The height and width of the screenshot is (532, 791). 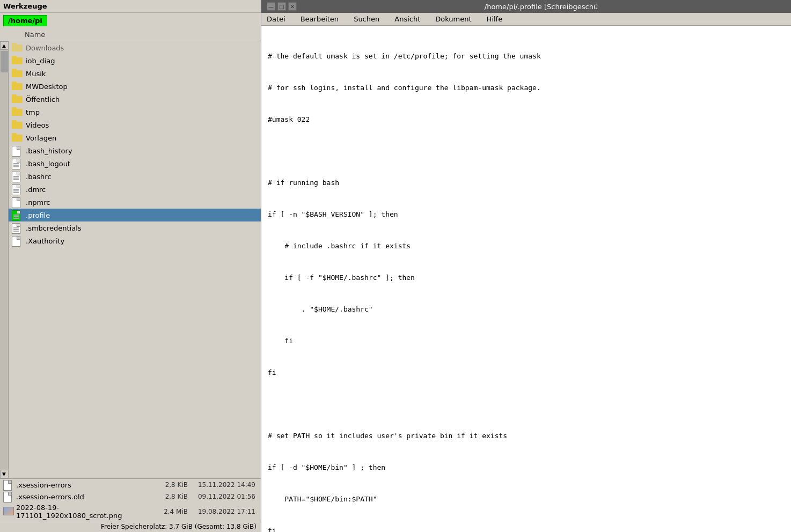 I want to click on detail-item-name: .xsession-errors, so click(x=74, y=485).